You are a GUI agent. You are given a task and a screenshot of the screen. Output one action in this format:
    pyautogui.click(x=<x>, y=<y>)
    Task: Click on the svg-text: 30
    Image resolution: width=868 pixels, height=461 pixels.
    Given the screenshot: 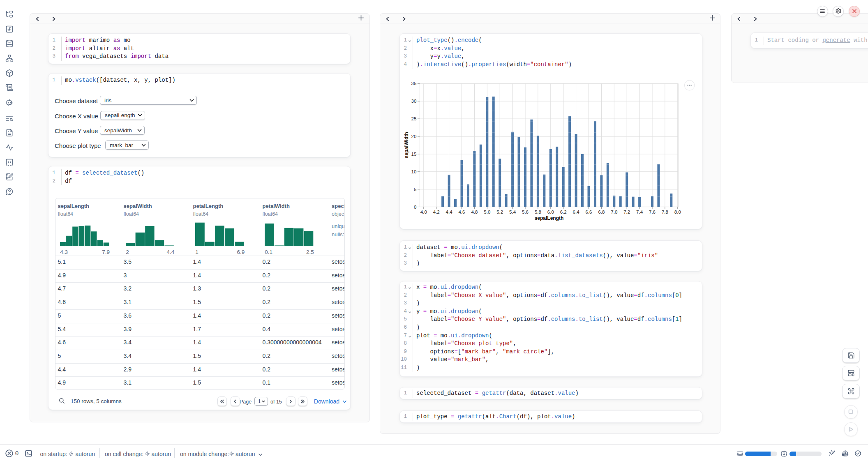 What is the action you would take?
    pyautogui.click(x=414, y=101)
    